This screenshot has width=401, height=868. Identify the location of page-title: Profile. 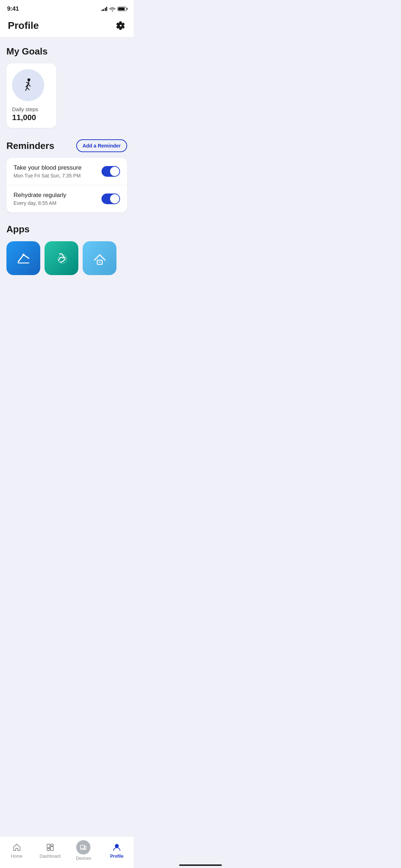
(24, 26).